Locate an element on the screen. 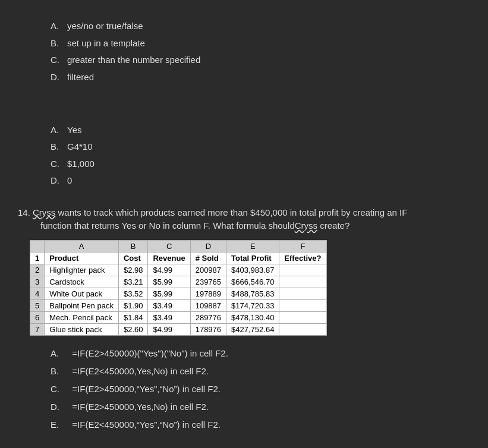 This screenshot has height=448, width=488. table-row: 3 Cardstock $3.21 $5.99 239765 $666,546.… is located at coordinates (178, 282).